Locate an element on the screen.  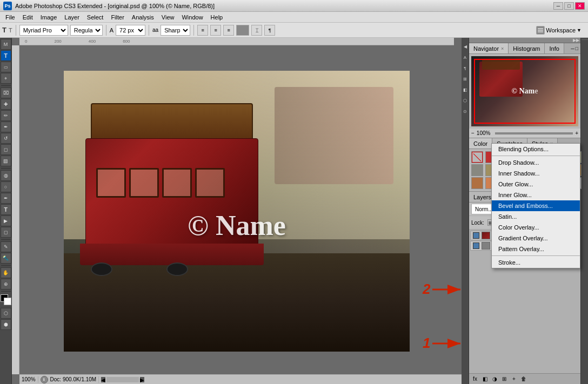
zoom-in-icon: + is located at coordinates (577, 133).